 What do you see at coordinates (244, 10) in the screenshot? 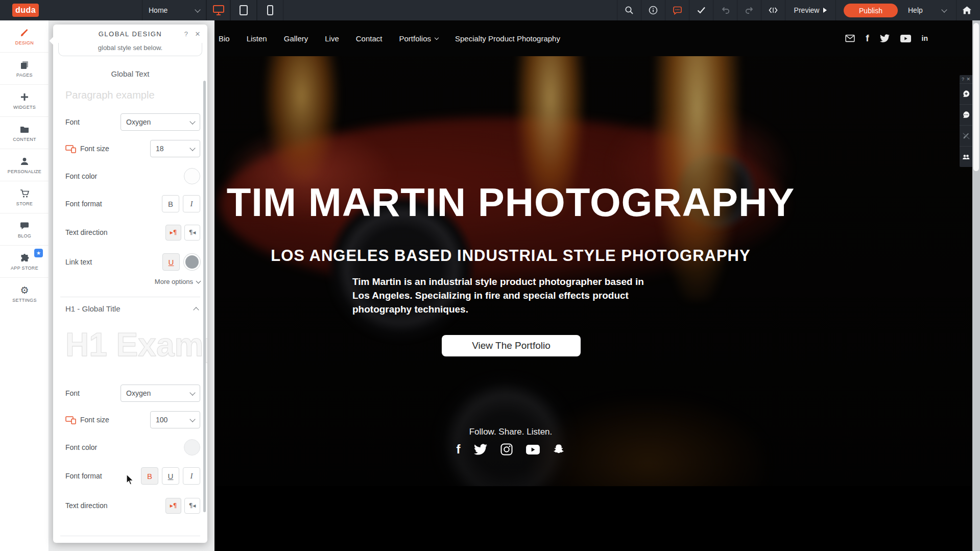
I see `tablet-view-button` at bounding box center [244, 10].